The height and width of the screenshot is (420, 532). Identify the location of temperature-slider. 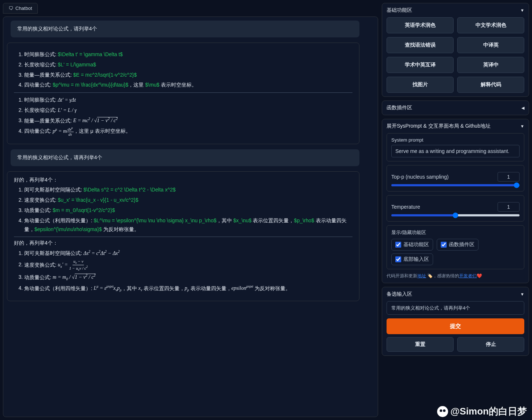
(455, 215).